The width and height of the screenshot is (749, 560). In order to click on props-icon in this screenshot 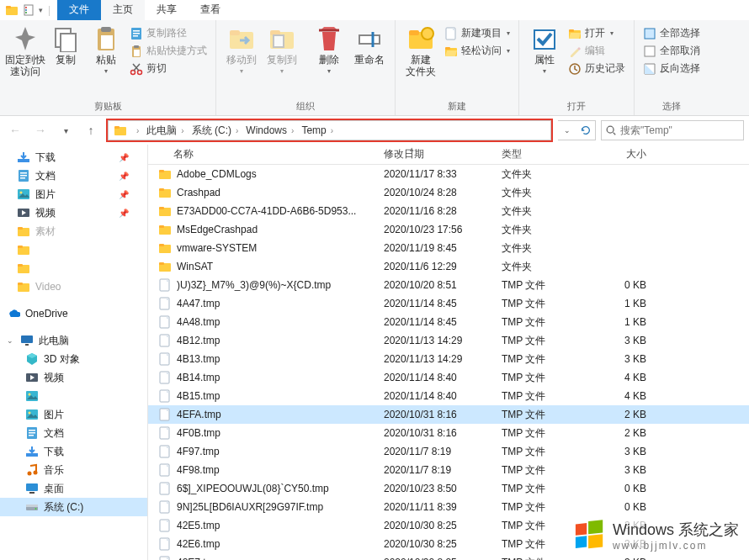, I will do `click(29, 10)`.